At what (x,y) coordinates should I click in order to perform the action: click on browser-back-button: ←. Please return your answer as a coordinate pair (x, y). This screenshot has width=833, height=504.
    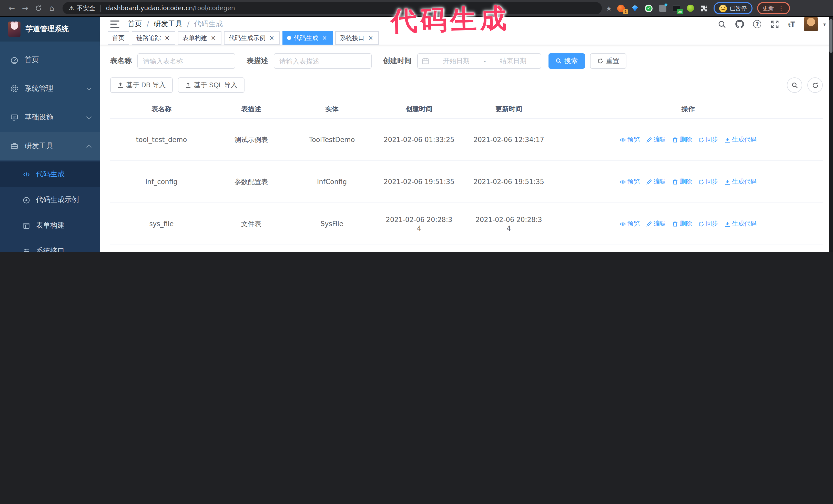
    Looking at the image, I should click on (12, 8).